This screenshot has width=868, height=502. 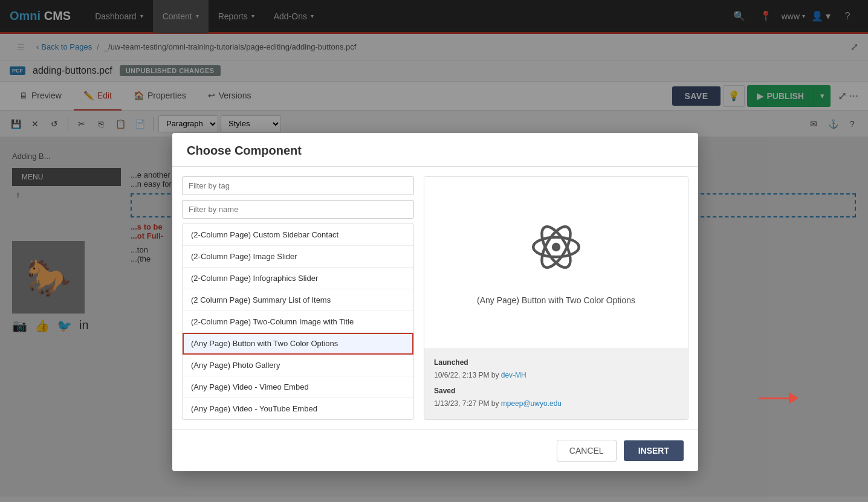 I want to click on list-item: (2-Column Page) Custom Sidebar Contact, so click(x=298, y=235).